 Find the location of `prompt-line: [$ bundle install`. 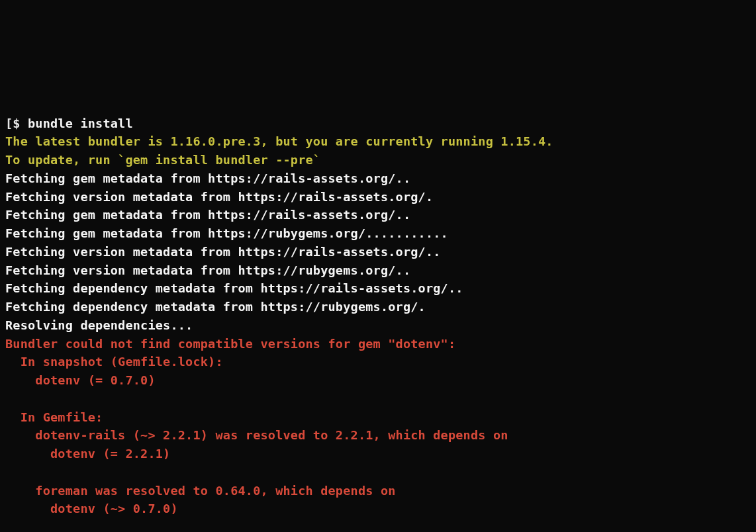

prompt-line: [$ bundle install is located at coordinates (378, 124).